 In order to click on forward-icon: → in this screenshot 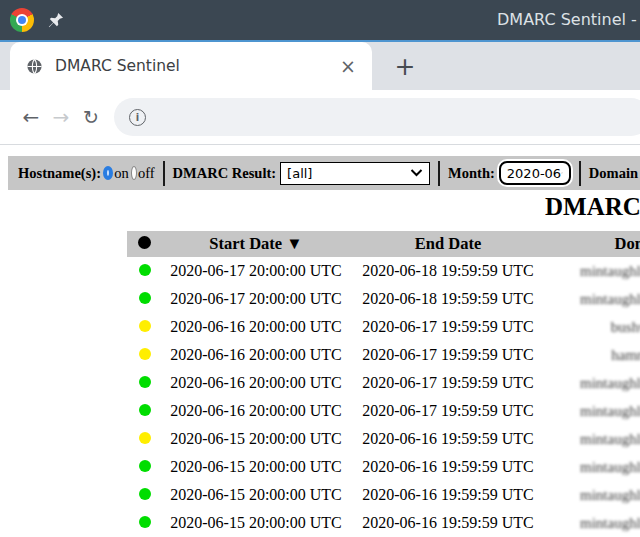, I will do `click(61, 117)`.